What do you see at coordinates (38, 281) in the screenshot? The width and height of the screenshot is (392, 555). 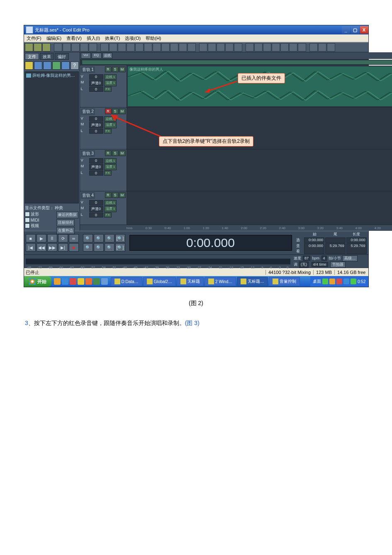 I see `start-button: 开始` at bounding box center [38, 281].